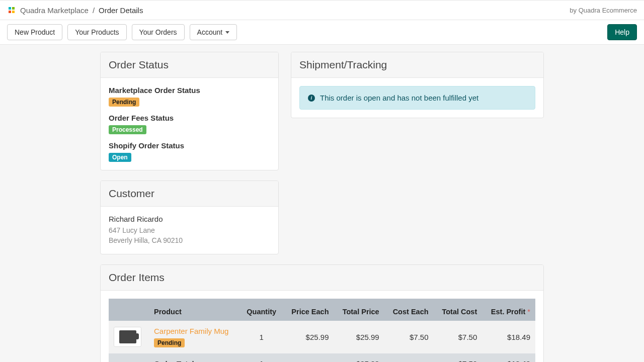  What do you see at coordinates (189, 118) in the screenshot?
I see `fees-status-label: Order Fees Status` at bounding box center [189, 118].